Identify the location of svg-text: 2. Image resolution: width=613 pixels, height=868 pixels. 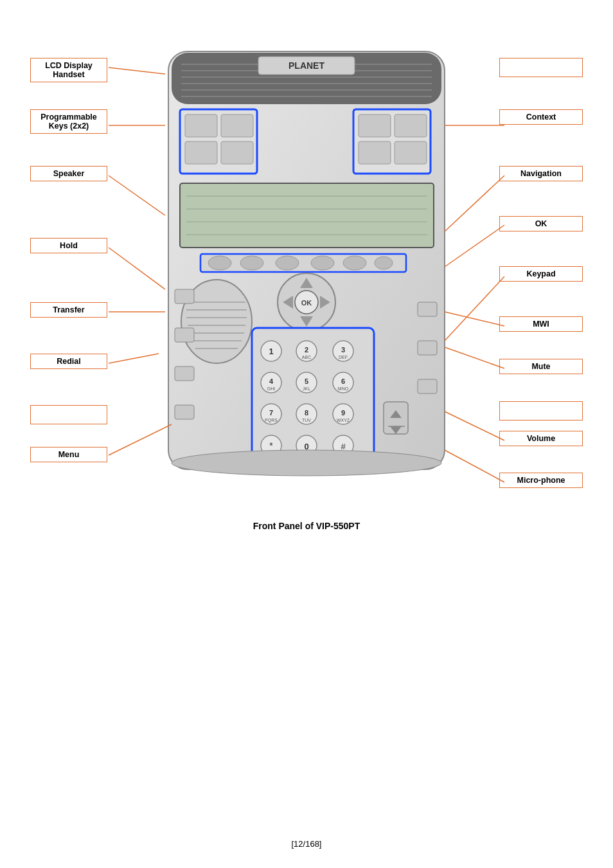
(306, 350).